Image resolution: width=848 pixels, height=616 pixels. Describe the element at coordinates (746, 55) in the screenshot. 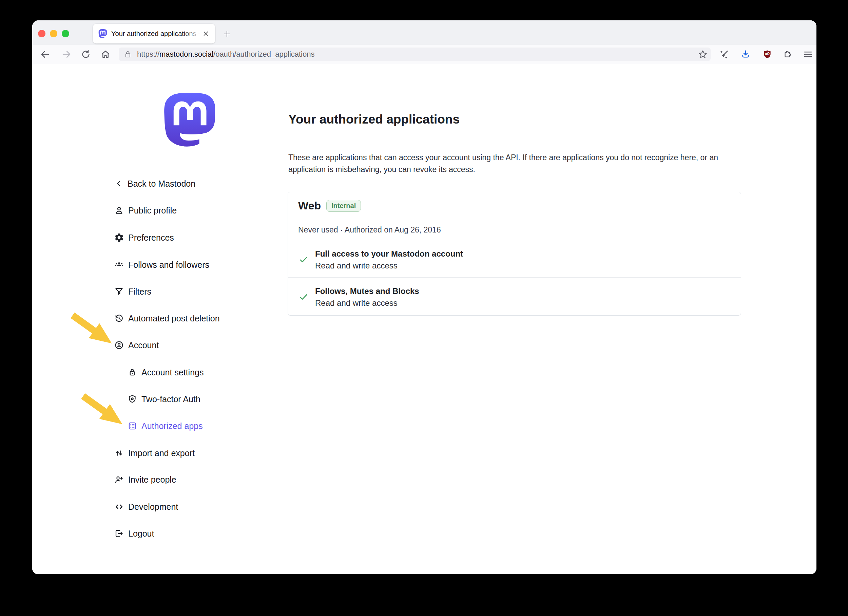

I see `download-icon` at that location.